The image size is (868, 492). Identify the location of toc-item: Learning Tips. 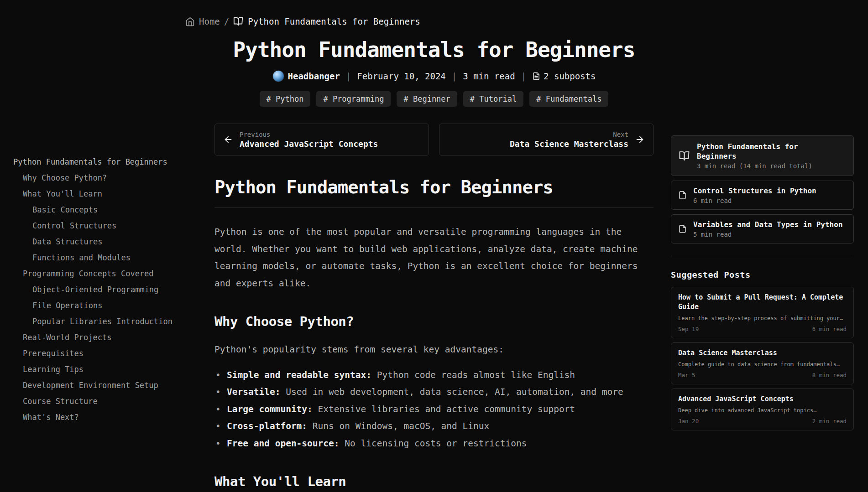
(114, 369).